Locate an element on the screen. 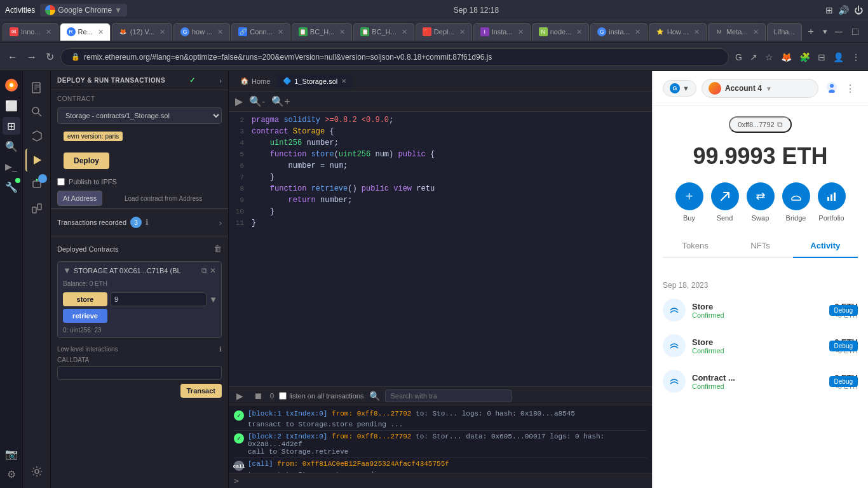 The image size is (868, 488). metamask-extension-button: 🦊 is located at coordinates (787, 57).